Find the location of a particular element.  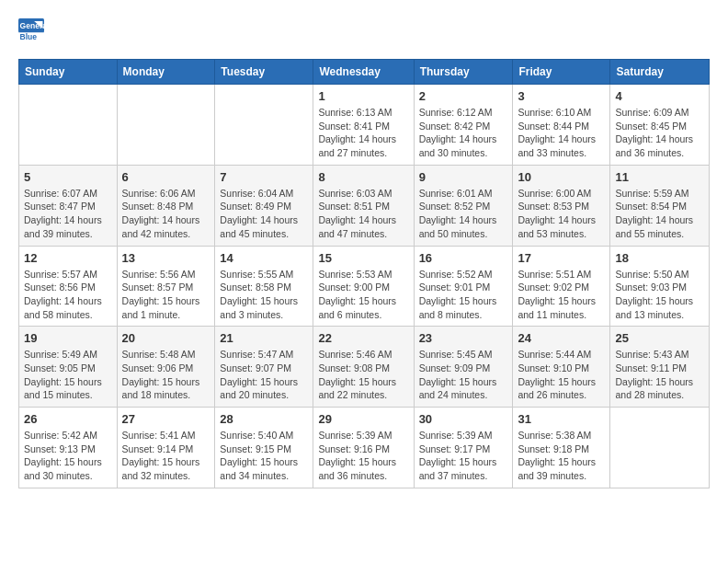

day-number: 28 is located at coordinates (264, 419).